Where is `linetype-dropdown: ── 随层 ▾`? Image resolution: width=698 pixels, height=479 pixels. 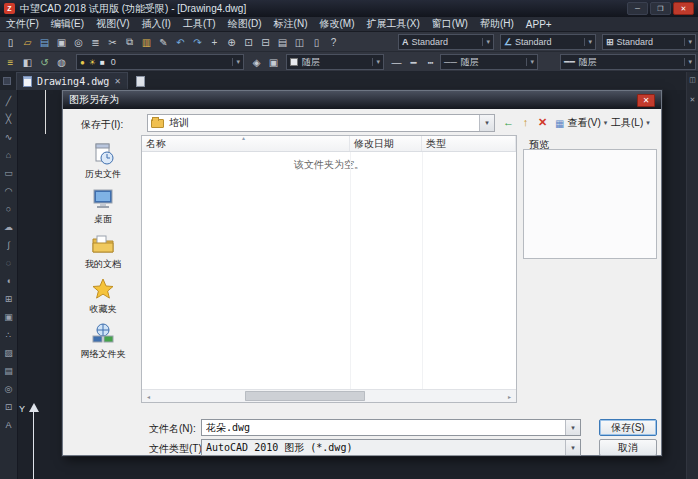 linetype-dropdown: ── 随层 ▾ is located at coordinates (489, 62).